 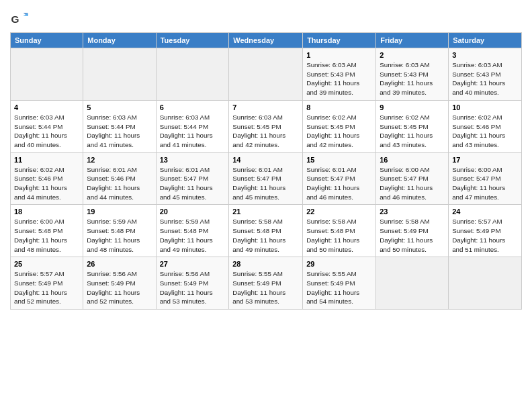 What do you see at coordinates (193, 160) in the screenshot?
I see `day-number: 13` at bounding box center [193, 160].